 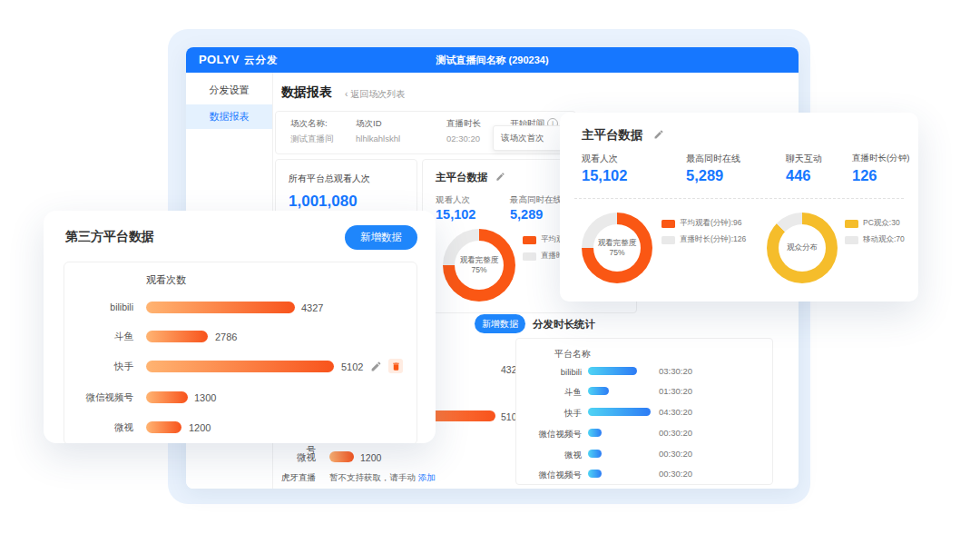 What do you see at coordinates (312, 308) in the screenshot?
I see `bar-value: 4327` at bounding box center [312, 308].